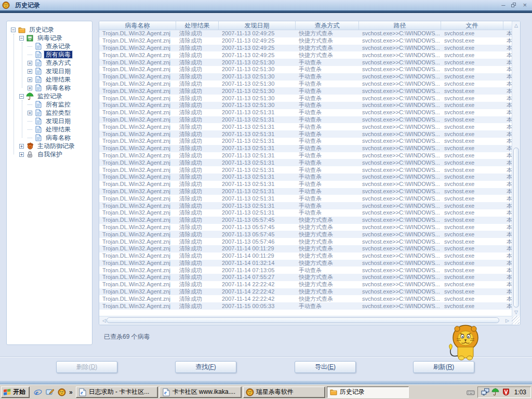 Image resolution: width=532 pixels, height=399 pixels. I want to click on tree-item-label: 查杀方式, so click(58, 63).